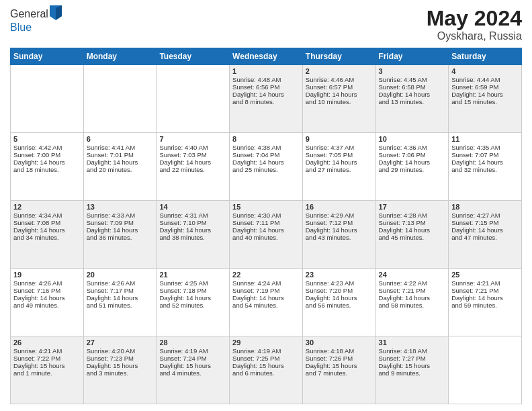 The image size is (532, 411). What do you see at coordinates (412, 275) in the screenshot?
I see `day-number: 24` at bounding box center [412, 275].